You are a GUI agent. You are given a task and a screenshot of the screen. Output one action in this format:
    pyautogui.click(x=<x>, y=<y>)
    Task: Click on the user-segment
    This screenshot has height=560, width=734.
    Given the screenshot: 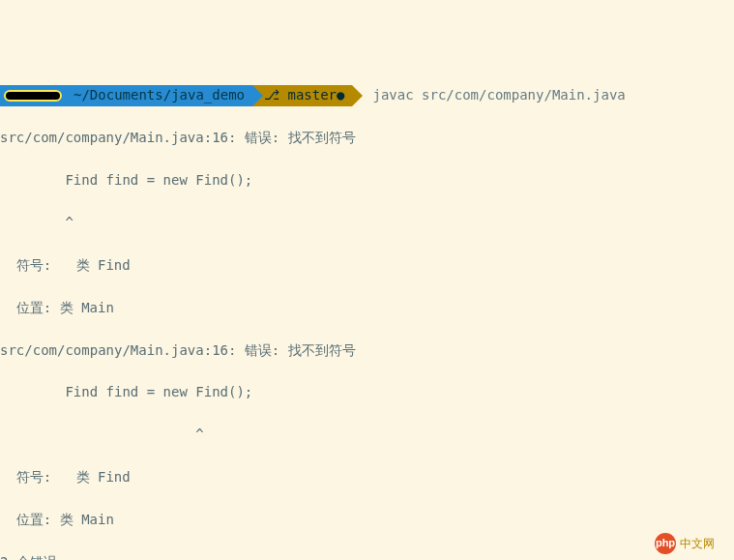 What is the action you would take?
    pyautogui.click(x=35, y=96)
    